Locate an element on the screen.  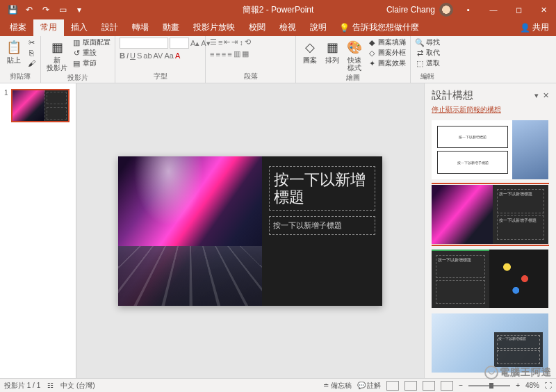
indent-dec-button: ⇤ is located at coordinates (227, 42).